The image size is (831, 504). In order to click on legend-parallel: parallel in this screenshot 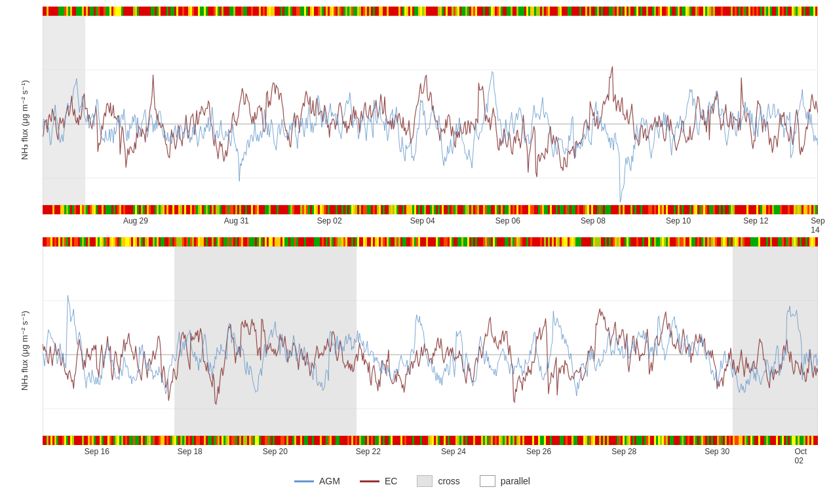, I will do `click(505, 481)`.